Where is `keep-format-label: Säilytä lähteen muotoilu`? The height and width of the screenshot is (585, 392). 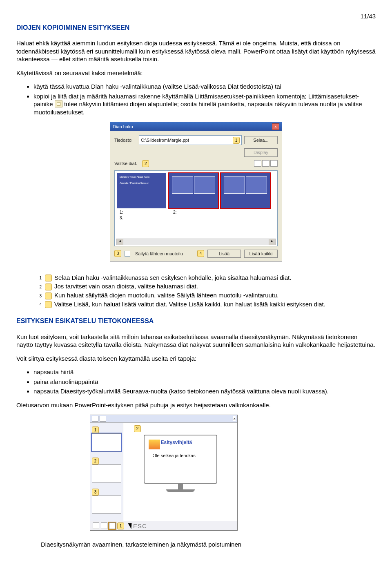
keep-format-label: Säilytä lähteen muotoilu is located at coordinates (159, 254).